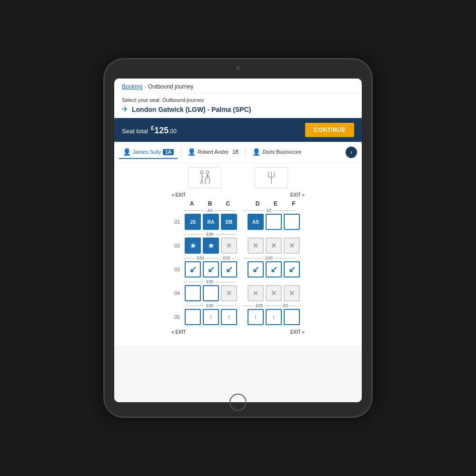 The height and width of the screenshot is (476, 476). What do you see at coordinates (211, 317) in the screenshot?
I see `seat-label-5B: ↑` at bounding box center [211, 317].